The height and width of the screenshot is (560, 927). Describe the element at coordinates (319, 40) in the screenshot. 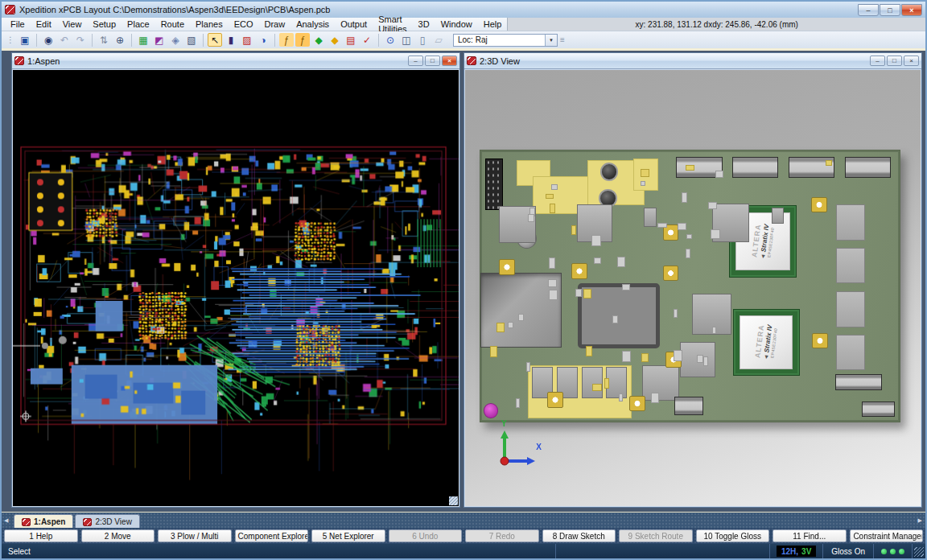

I see `online-drc-icon: ◆` at that location.